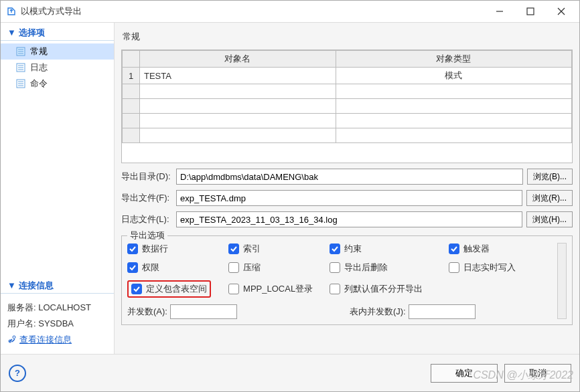 The image size is (580, 392). Describe the element at coordinates (502, 249) in the screenshot. I see `chk-trigger: 触发器` at that location.